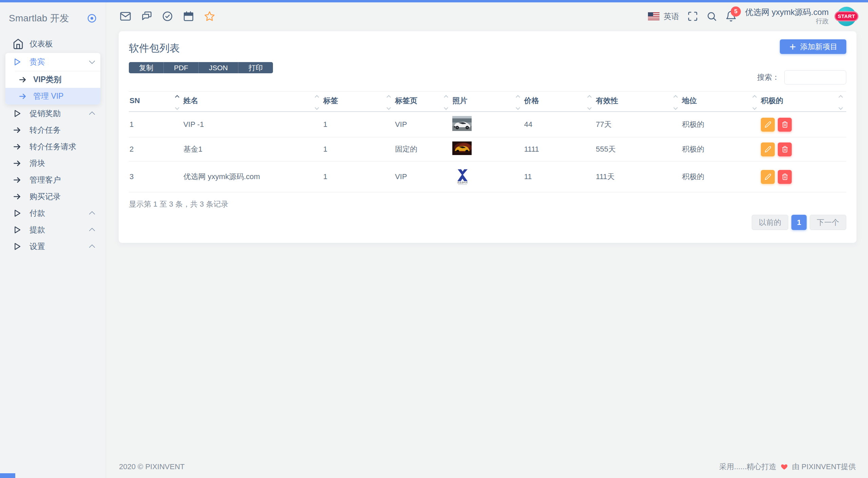 Image resolution: width=868 pixels, height=478 pixels. What do you see at coordinates (559, 125) in the screenshot?
I see `cell-price: 44` at bounding box center [559, 125].